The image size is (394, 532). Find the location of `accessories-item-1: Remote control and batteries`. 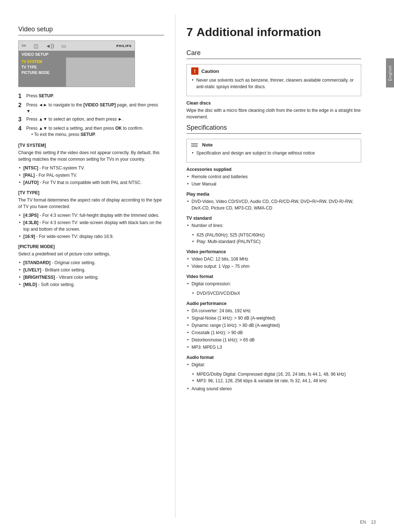

accessories-item-1: Remote control and batteries is located at coordinates (274, 177).